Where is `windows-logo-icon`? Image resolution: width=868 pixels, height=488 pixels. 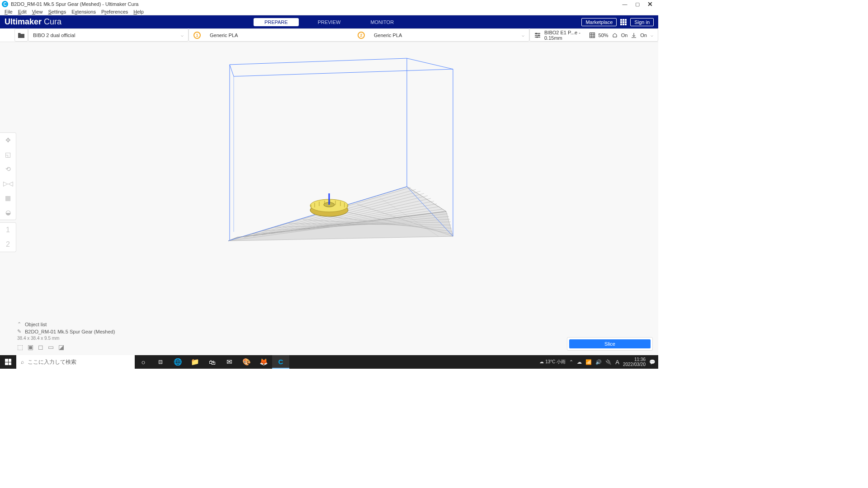
windows-logo-icon is located at coordinates (8, 362).